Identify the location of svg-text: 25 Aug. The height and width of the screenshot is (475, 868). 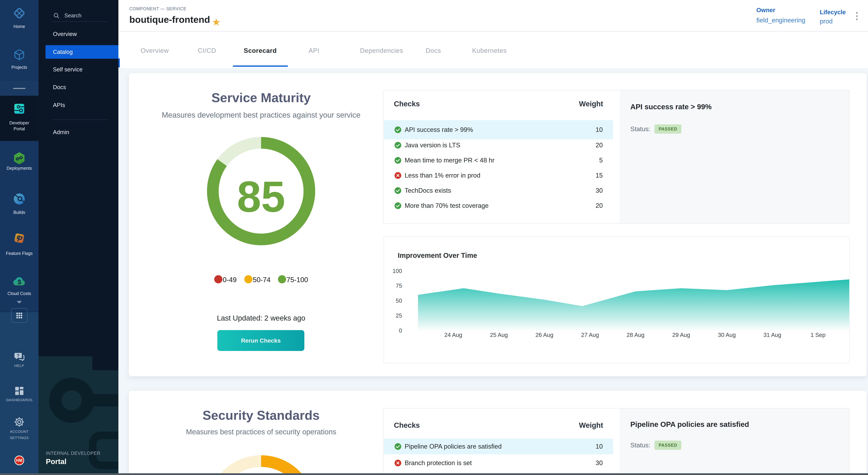
(499, 335).